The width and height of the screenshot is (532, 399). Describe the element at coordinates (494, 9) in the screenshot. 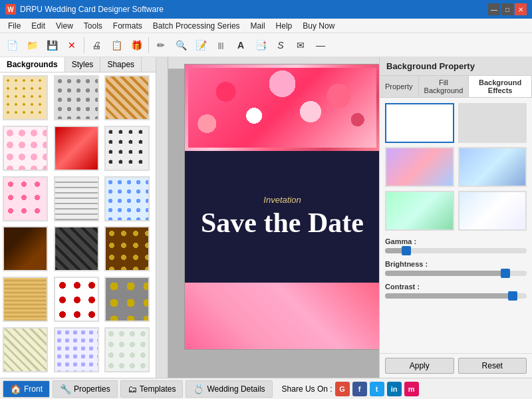

I see `minimize-button: —` at that location.